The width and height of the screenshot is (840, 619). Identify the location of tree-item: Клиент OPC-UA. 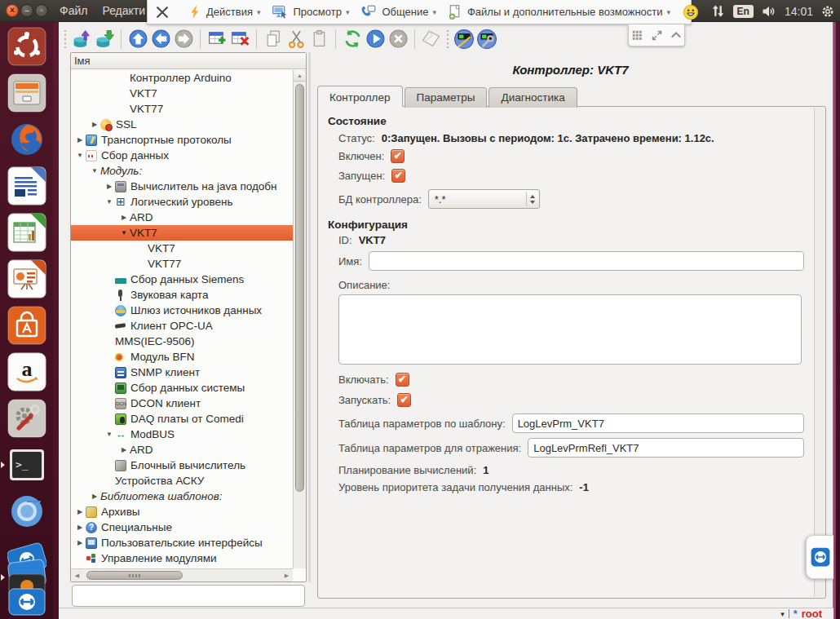
(182, 326).